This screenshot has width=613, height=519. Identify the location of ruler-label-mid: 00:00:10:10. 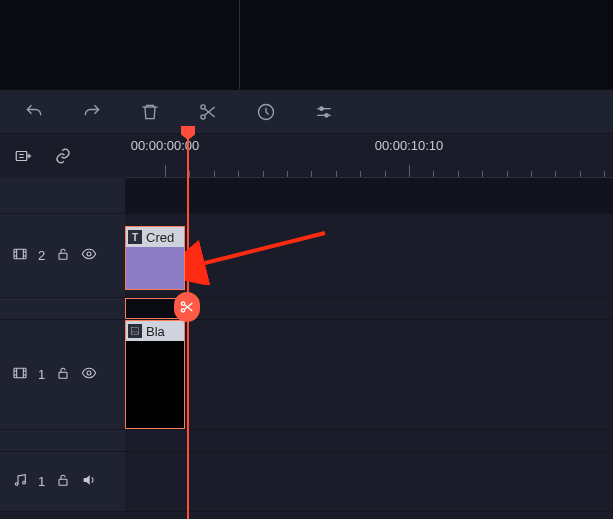
(410, 146).